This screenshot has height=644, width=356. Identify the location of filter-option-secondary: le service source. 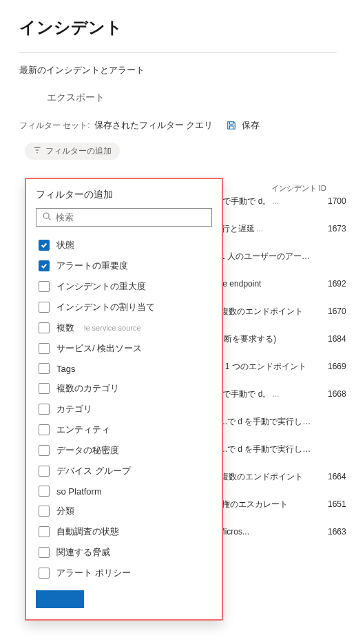
(113, 328).